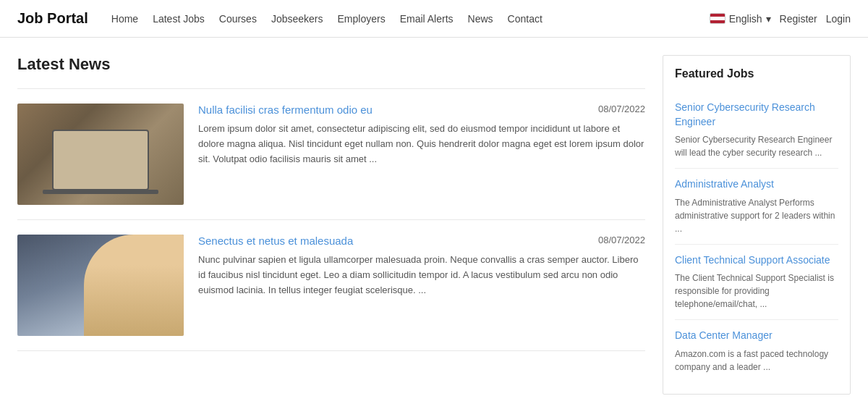 The height and width of the screenshot is (417, 868). Describe the element at coordinates (422, 275) in the screenshot. I see `news-excerpt: Nunc pulvinar sapien et ligula ullamcorp…` at that location.